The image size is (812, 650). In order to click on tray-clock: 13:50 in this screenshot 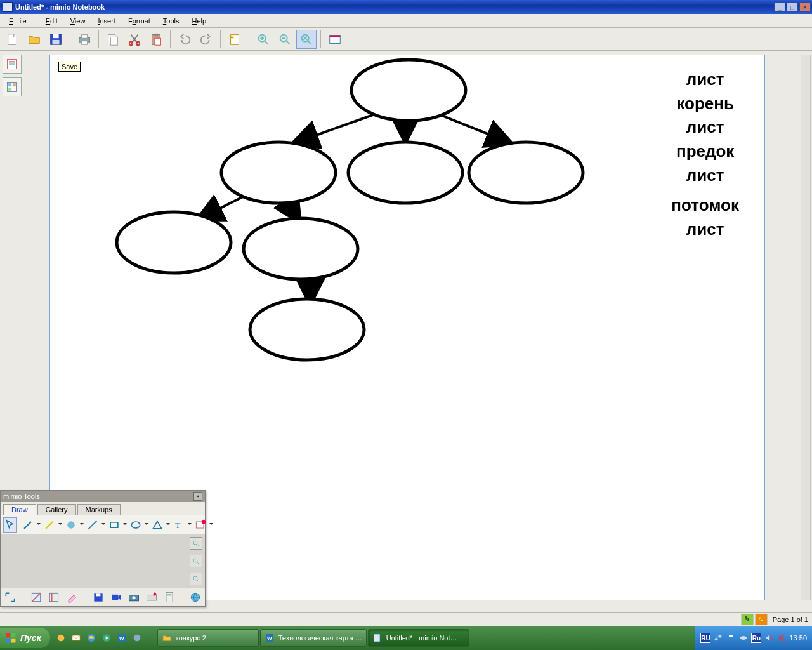, I will do `click(798, 638)`.